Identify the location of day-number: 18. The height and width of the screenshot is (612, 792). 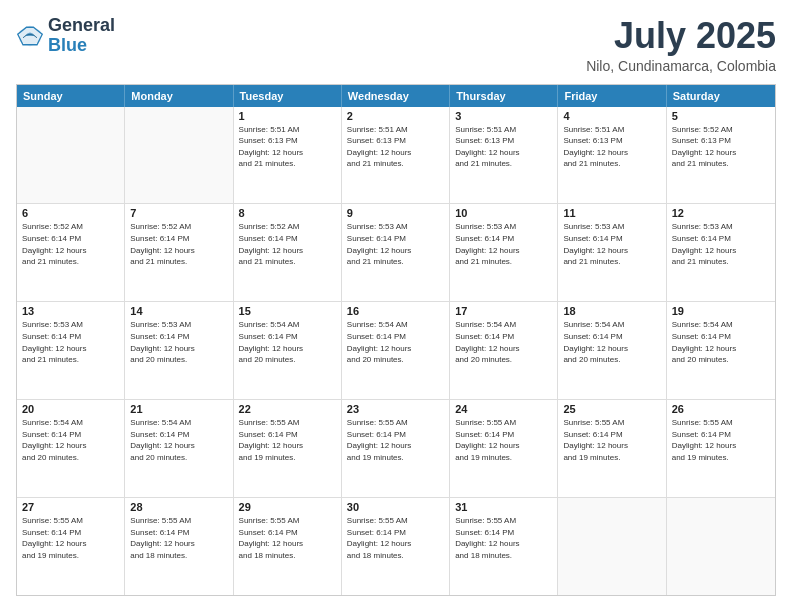
(612, 311).